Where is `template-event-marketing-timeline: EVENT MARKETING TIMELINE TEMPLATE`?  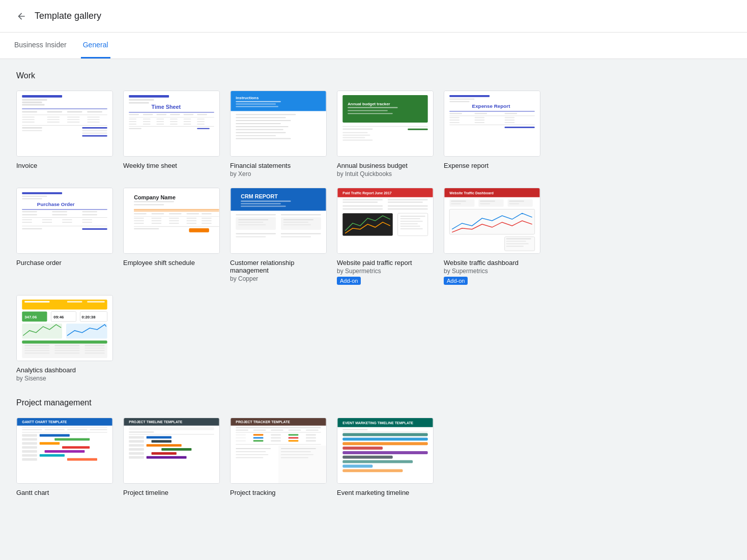
template-event-marketing-timeline: EVENT MARKETING TIMELINE TEMPLATE is located at coordinates (385, 457).